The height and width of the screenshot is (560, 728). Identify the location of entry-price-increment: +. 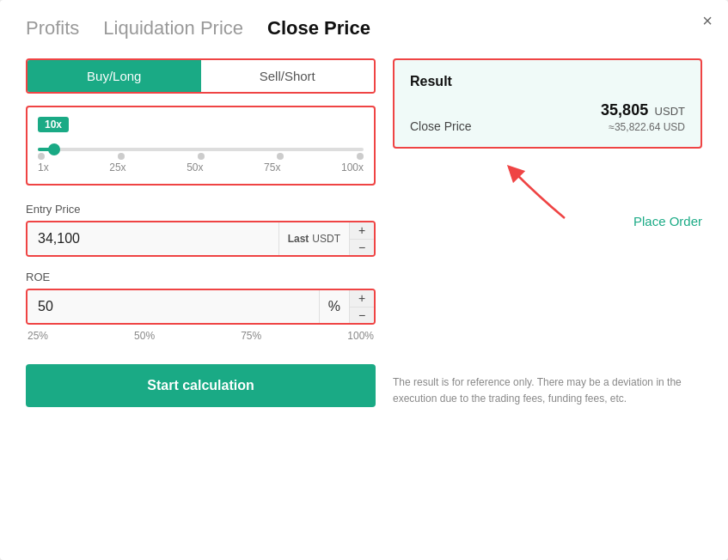
(362, 231).